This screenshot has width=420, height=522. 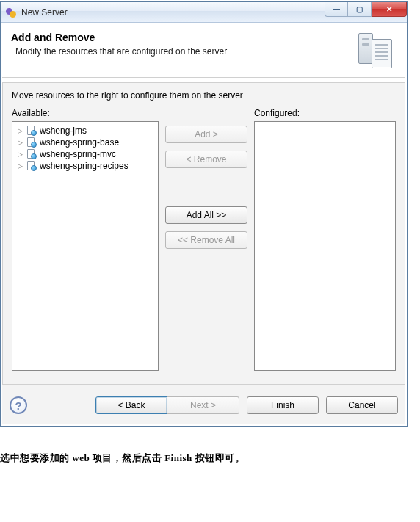 What do you see at coordinates (204, 95) in the screenshot?
I see `instruction-text: Move resources to the right to configure…` at bounding box center [204, 95].